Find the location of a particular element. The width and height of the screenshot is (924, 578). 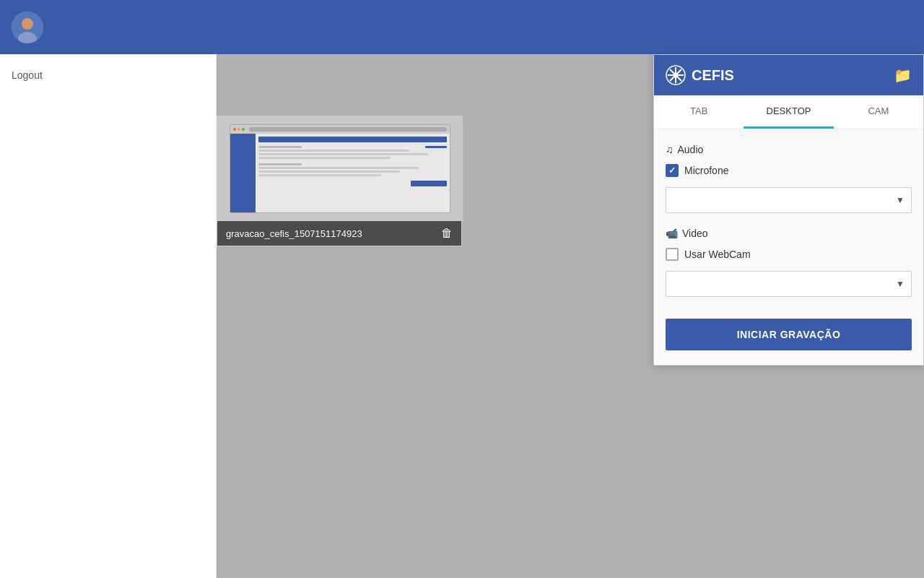

user-section: JEAN MARCOS SILVA SANTOS is located at coordinates (108, 27).